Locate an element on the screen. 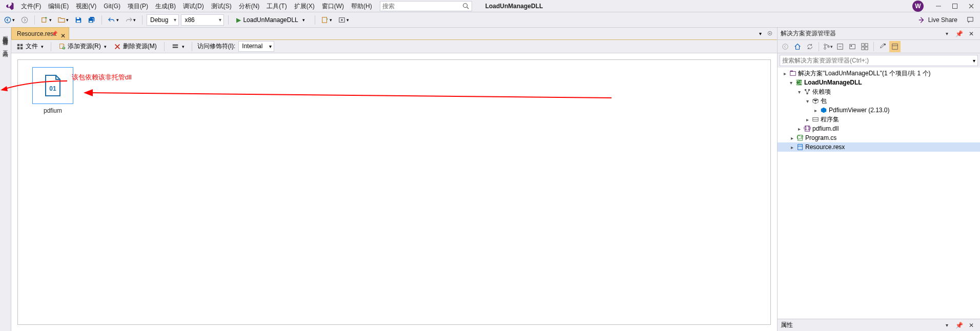 This screenshot has width=980, height=331. assembly-icon is located at coordinates (815, 119).